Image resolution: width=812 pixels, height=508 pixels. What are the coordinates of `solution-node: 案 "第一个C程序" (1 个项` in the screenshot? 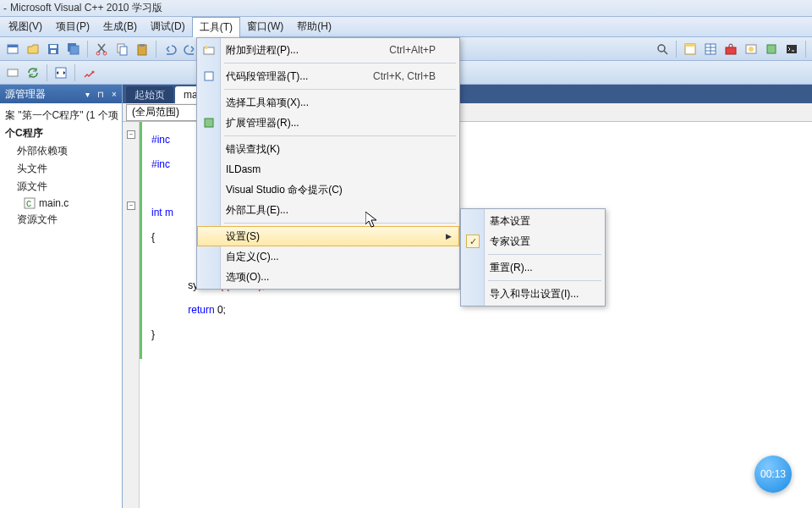 It's located at (61, 115).